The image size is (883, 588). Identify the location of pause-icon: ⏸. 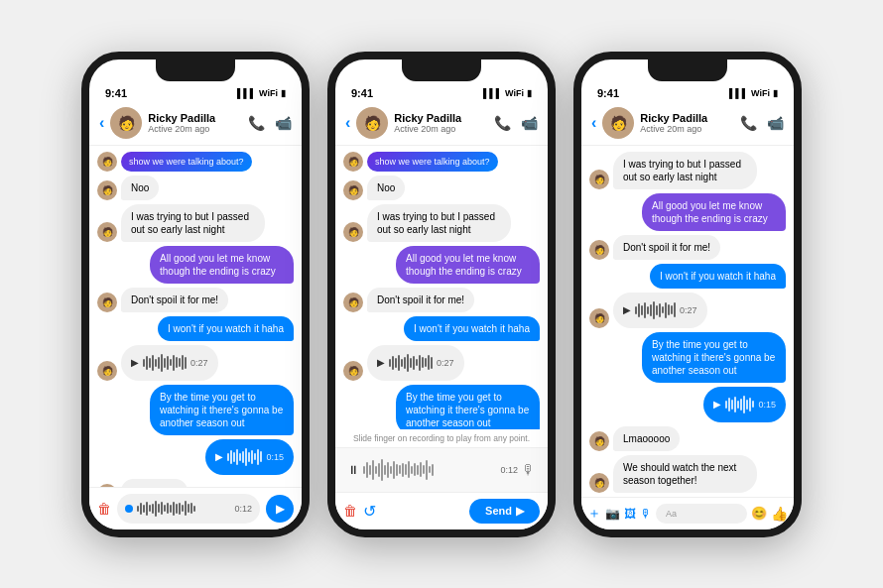
(353, 470).